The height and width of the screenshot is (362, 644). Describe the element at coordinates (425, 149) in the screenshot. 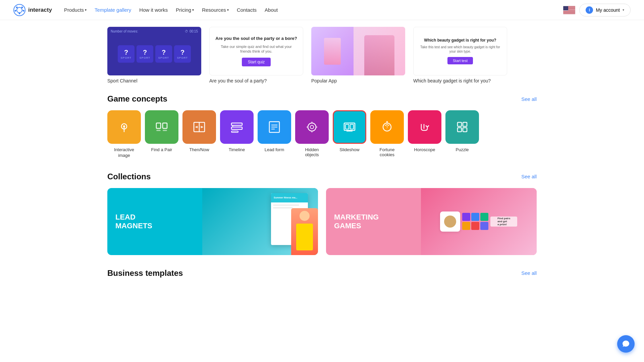

I see `concept-label-horoscope: Horoscope` at that location.